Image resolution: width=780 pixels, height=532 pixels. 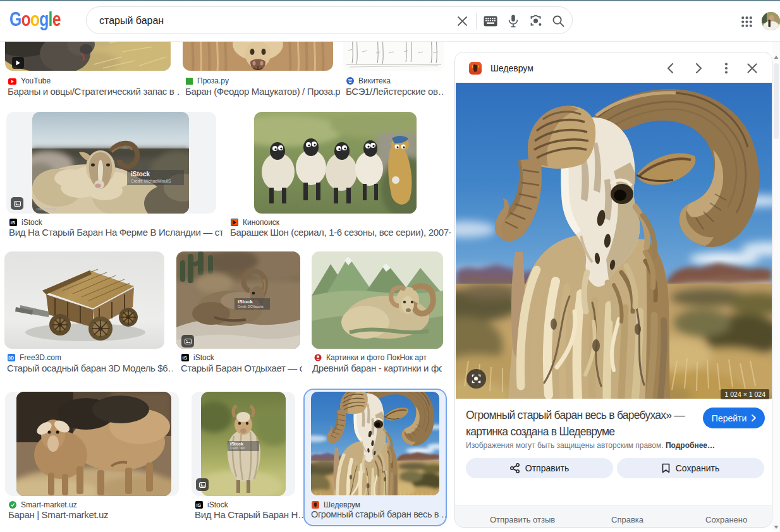 I want to click on svg-text: 1096225F263, so click(x=46, y=209).